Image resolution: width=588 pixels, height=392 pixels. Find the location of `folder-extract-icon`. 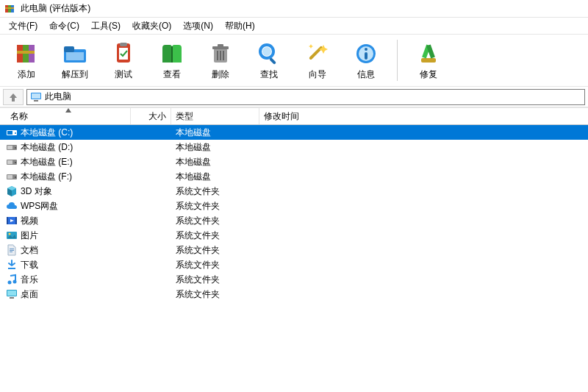

folder-extract-icon is located at coordinates (75, 54).